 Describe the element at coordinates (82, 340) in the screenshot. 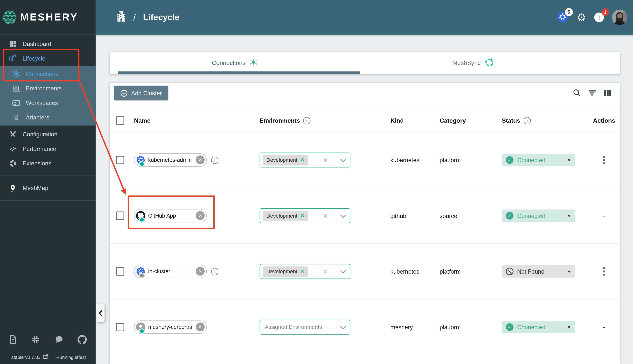

I see `github-icon` at that location.